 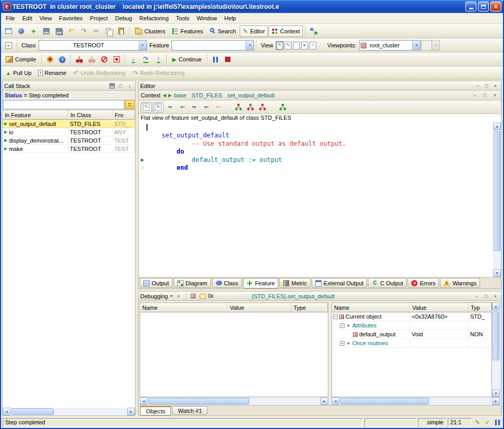 What do you see at coordinates (143, 160) in the screenshot?
I see `breakpoint-gutter: ▶` at bounding box center [143, 160].